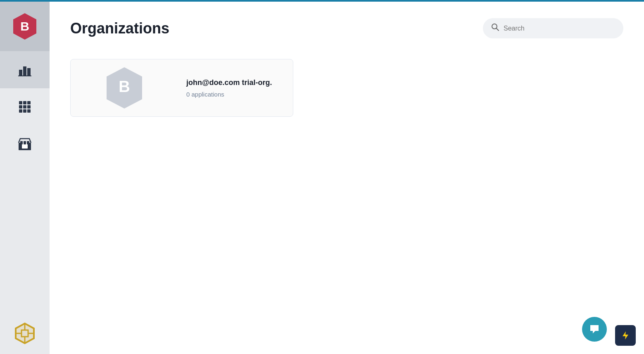 The image size is (644, 354). I want to click on sidebar-logo: B, so click(25, 26).